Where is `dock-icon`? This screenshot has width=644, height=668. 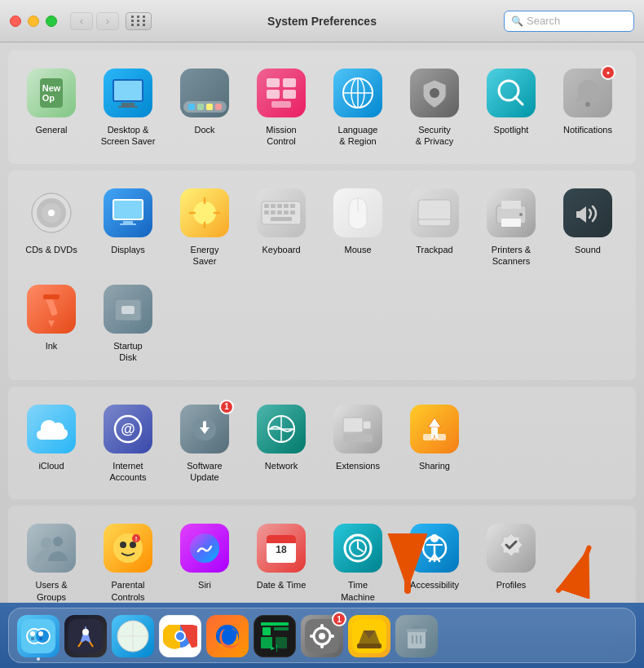 dock-icon is located at coordinates (205, 93).